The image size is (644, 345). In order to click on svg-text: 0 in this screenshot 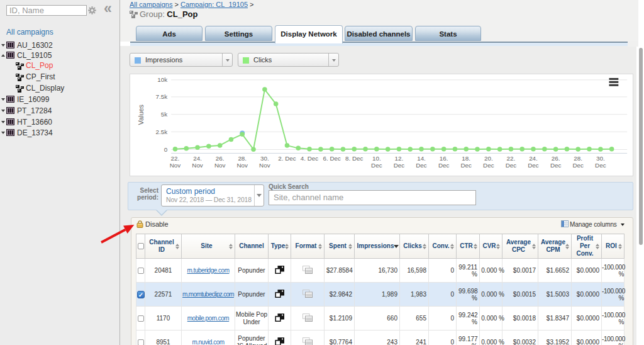, I will do `click(166, 150)`.